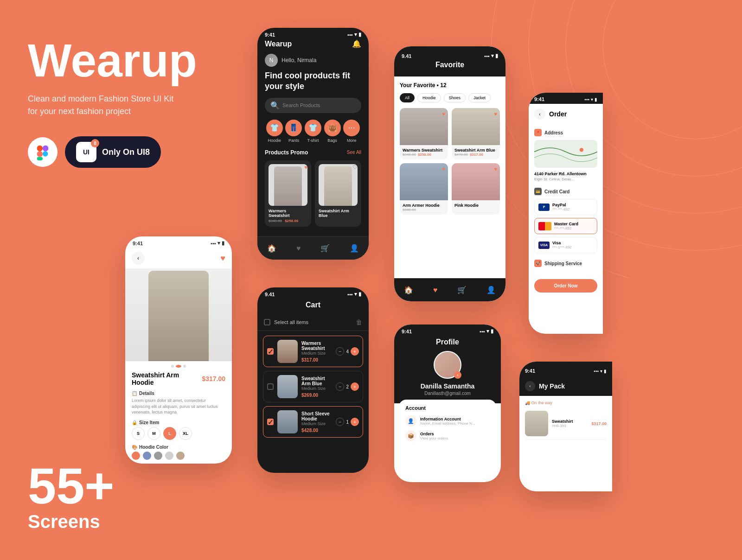 This screenshot has width=742, height=560. Describe the element at coordinates (448, 419) in the screenshot. I see `account-info-label: Information Account` at that location.